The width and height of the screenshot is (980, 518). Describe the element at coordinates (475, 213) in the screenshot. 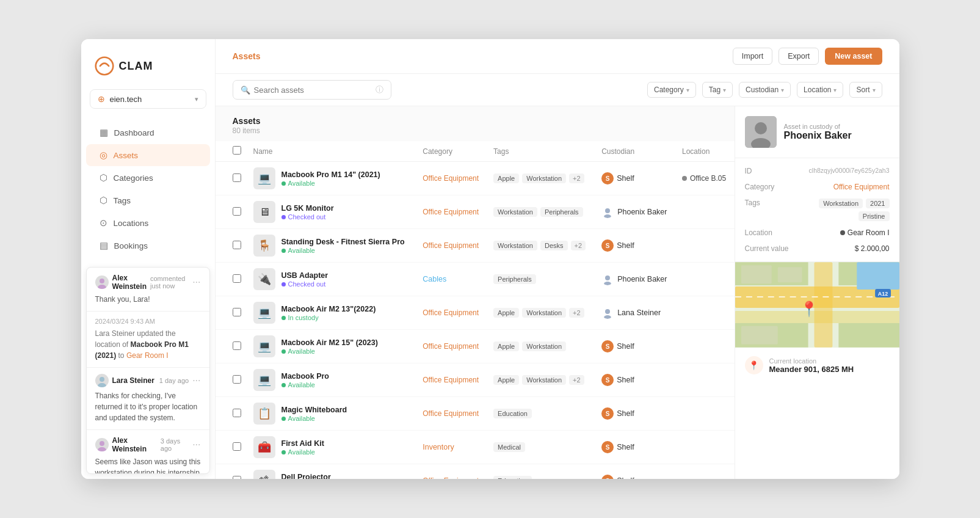

I see `table-row: 🖥 LG 5K Monitor Checked out Office Equip…` at that location.